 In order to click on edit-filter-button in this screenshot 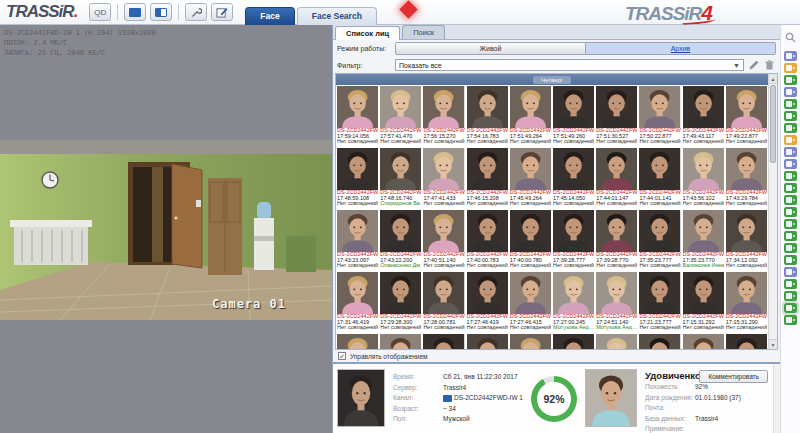, I will do `click(754, 65)`.